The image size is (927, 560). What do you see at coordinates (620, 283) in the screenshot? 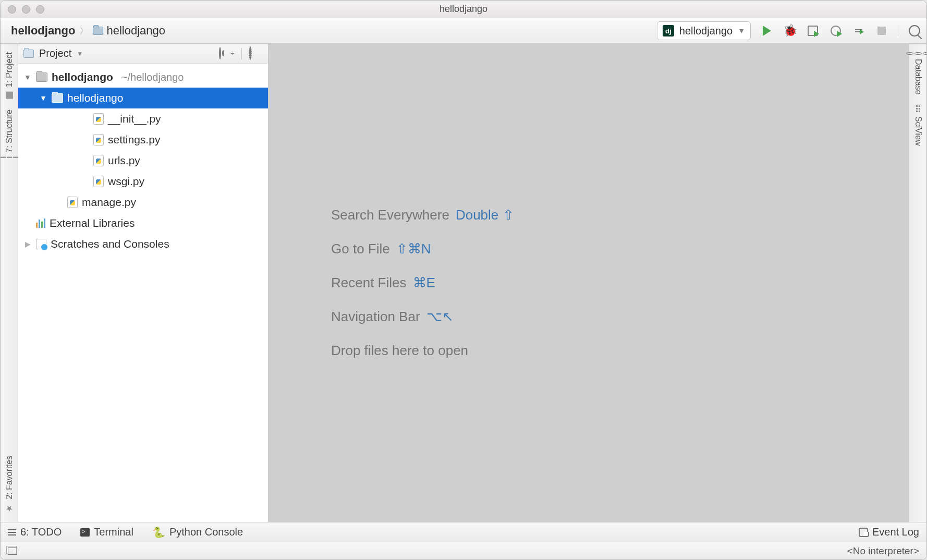
I see `hint-recent-files: Recent Files ⌘E` at bounding box center [620, 283].